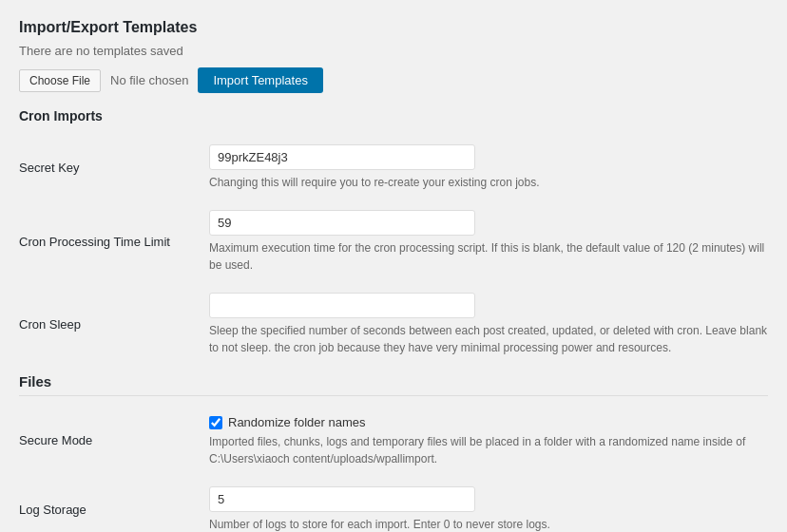 The height and width of the screenshot is (532, 787). I want to click on secret-key-input, so click(342, 158).